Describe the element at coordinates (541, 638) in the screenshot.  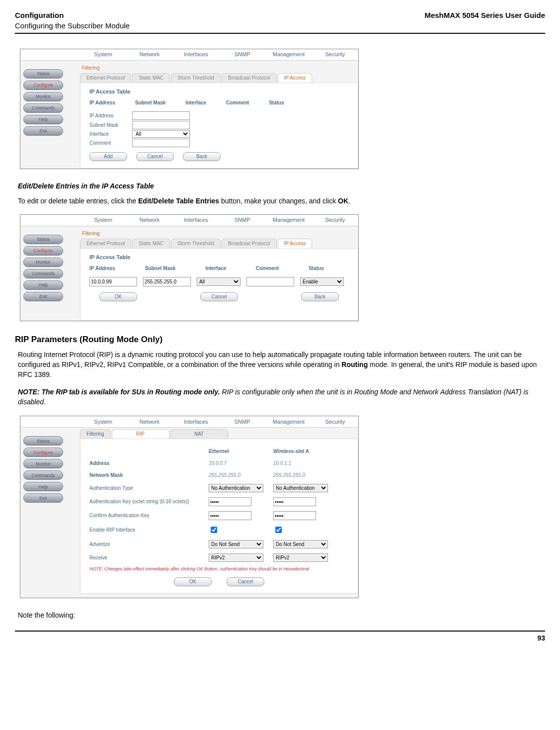
I see `page-number: 93` at that location.